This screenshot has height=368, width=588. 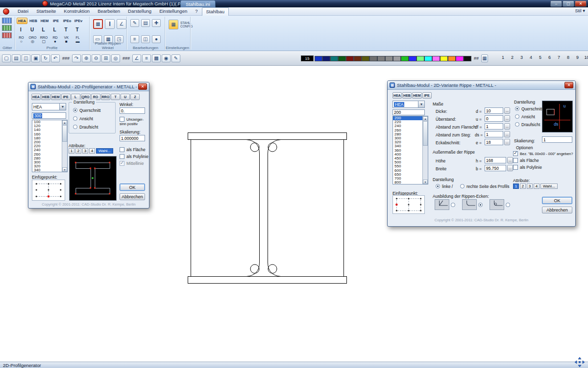 What do you see at coordinates (72, 151) in the screenshot?
I see `attribute-1-button: 1` at bounding box center [72, 151].